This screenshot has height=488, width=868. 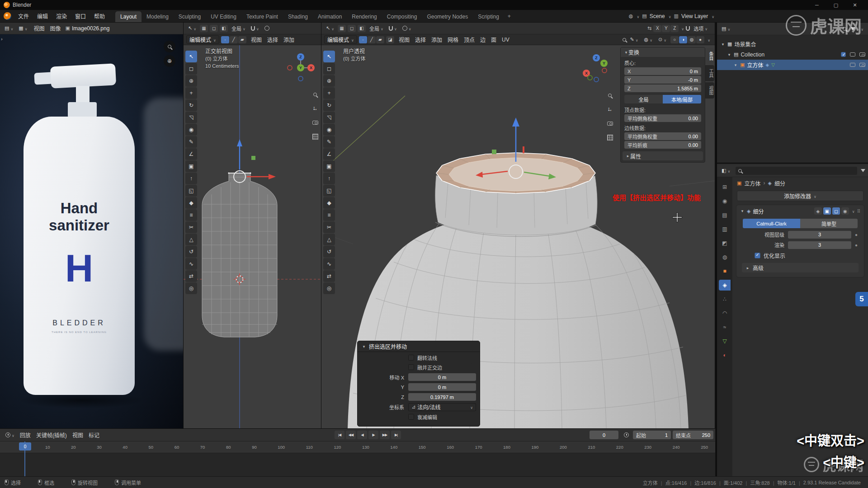 I want to click on transform-panel-header: ▾ 变换, so click(x=663, y=52).